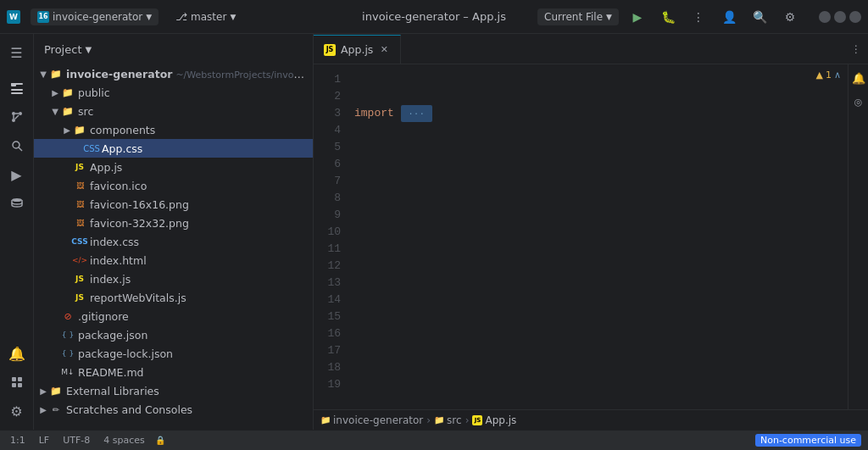 The width and height of the screenshot is (868, 450). Describe the element at coordinates (173, 409) in the screenshot. I see `tree-item-scratches: ▶ ✏ Scratches and Consoles` at that location.